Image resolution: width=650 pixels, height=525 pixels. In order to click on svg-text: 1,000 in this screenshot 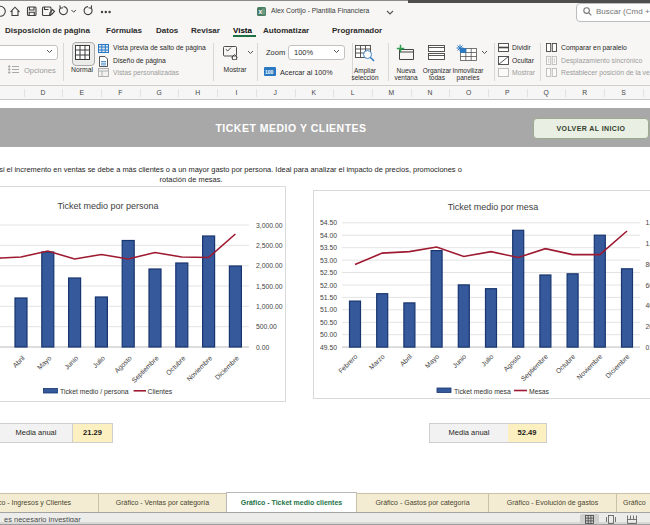, I will do `click(648, 244)`.